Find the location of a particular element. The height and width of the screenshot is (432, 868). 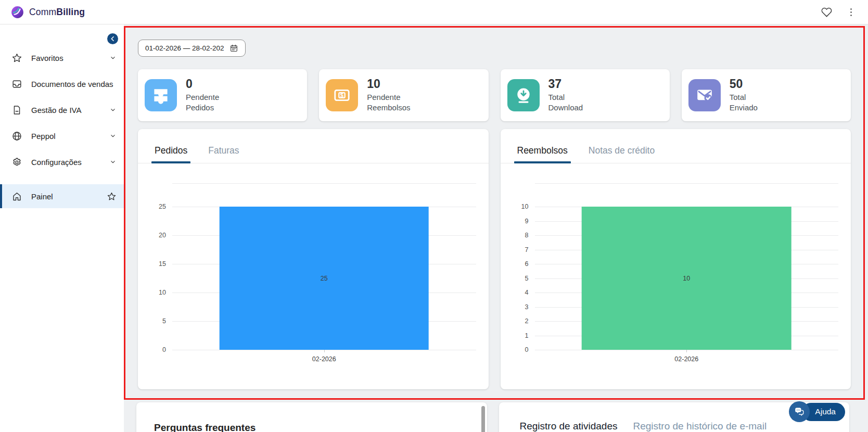

stat-text: 50TotalEnviado is located at coordinates (744, 95).